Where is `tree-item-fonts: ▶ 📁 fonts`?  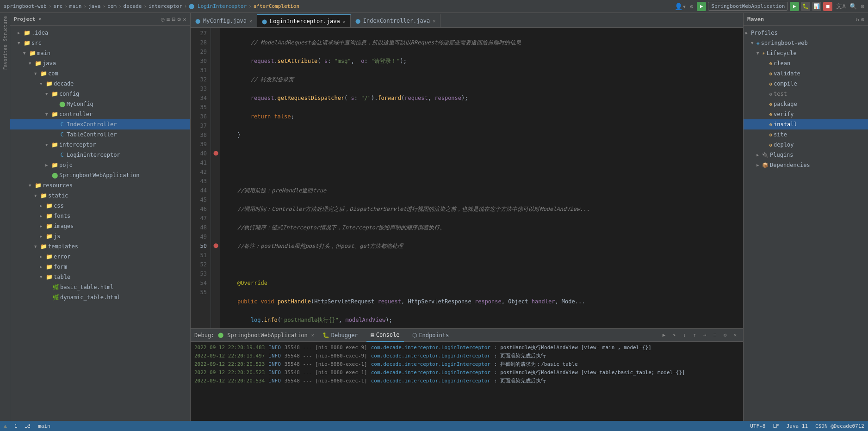 tree-item-fonts: ▶ 📁 fonts is located at coordinates (100, 216).